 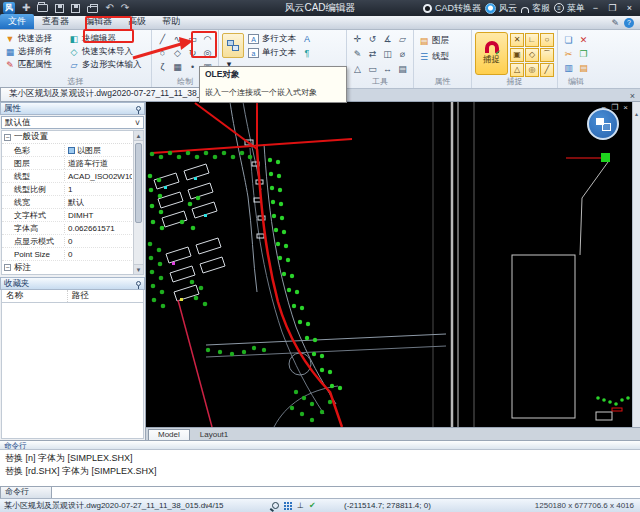 I want to click on ellipse-icon: ◇, so click(x=178, y=53).